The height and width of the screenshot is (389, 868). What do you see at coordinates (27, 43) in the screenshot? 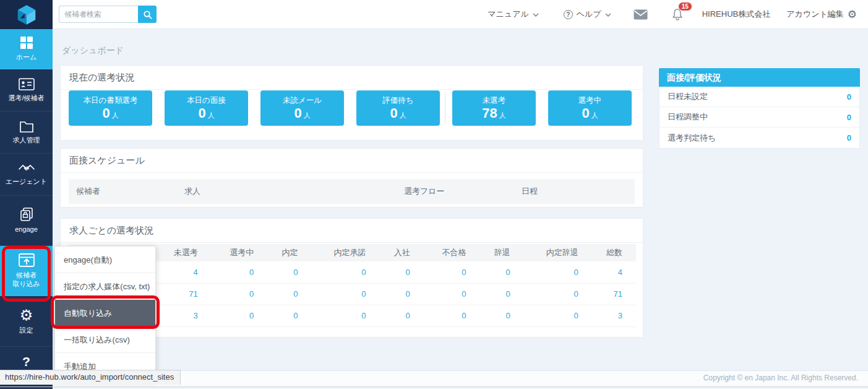
I see `home-grid-icon` at bounding box center [27, 43].